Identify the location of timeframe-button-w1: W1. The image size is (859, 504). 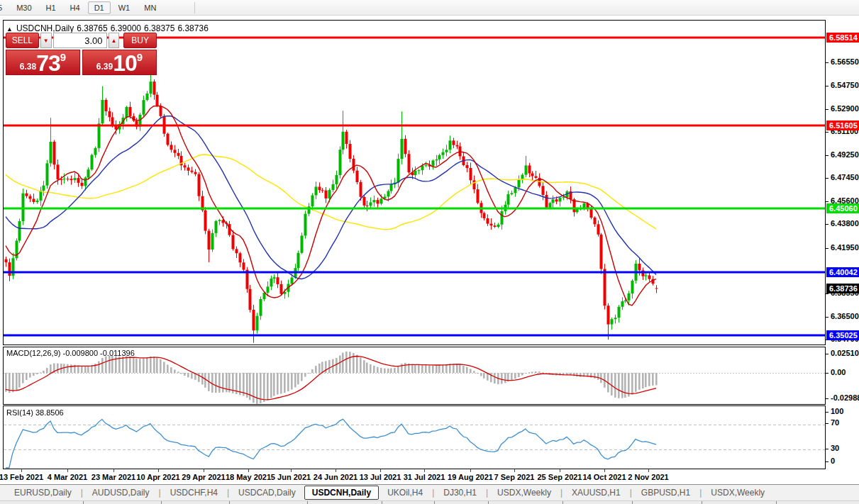
(125, 8).